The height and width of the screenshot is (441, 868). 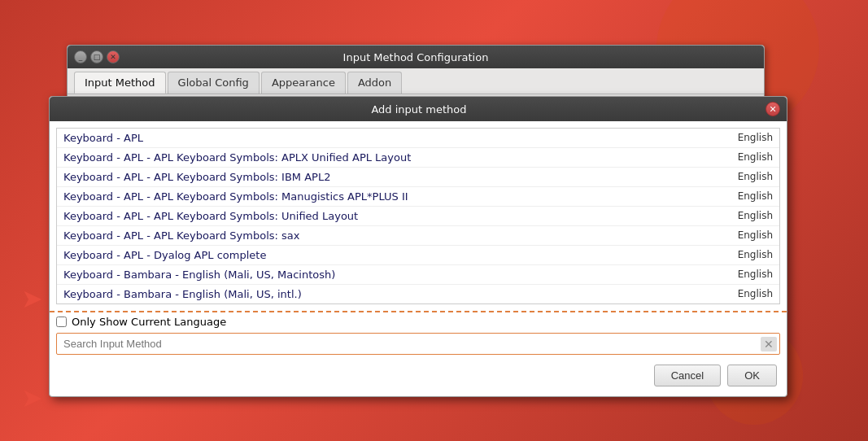 What do you see at coordinates (182, 236) in the screenshot?
I see `item-name: Keyboard - APL - APL Keyboard Symbols: s…` at bounding box center [182, 236].